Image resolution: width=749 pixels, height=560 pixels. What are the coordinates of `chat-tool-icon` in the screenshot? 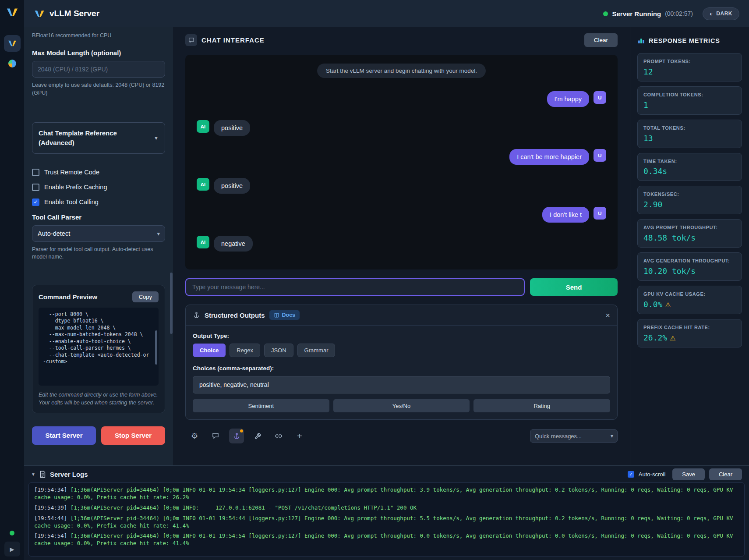 It's located at (216, 436).